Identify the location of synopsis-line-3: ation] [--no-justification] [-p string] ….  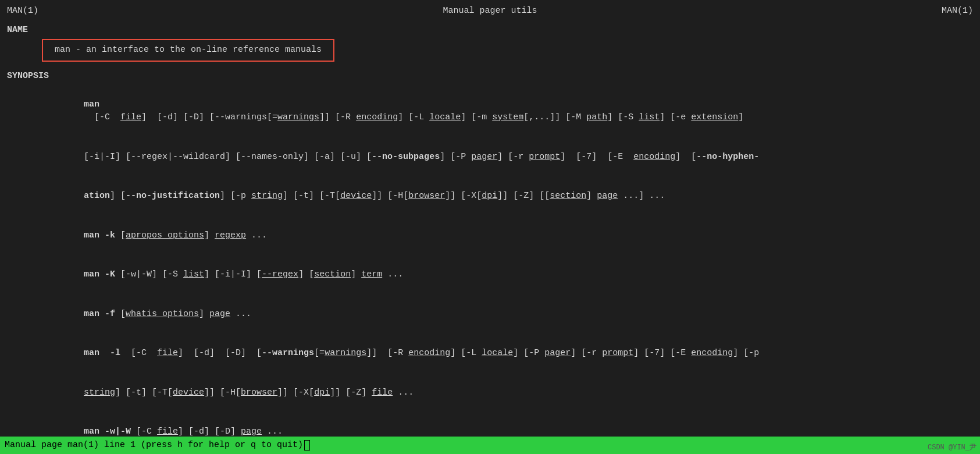
(507, 197).